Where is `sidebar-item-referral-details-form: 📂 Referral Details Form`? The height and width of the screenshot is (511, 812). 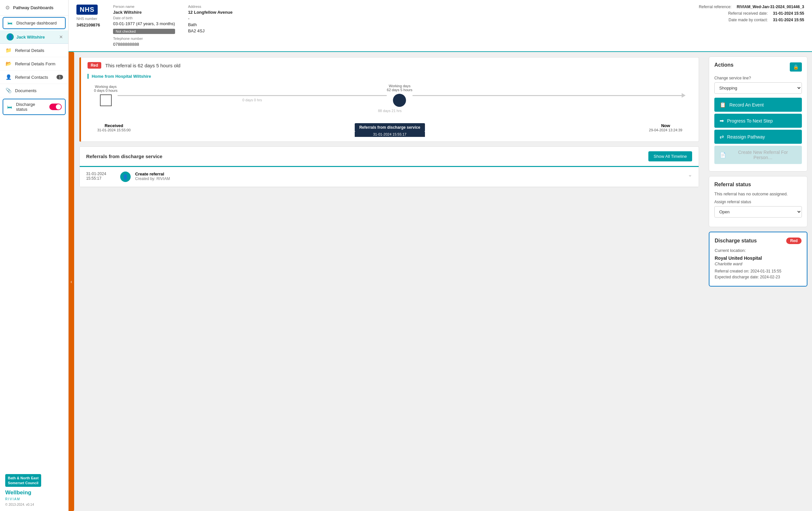 sidebar-item-referral-details-form: 📂 Referral Details Form is located at coordinates (34, 64).